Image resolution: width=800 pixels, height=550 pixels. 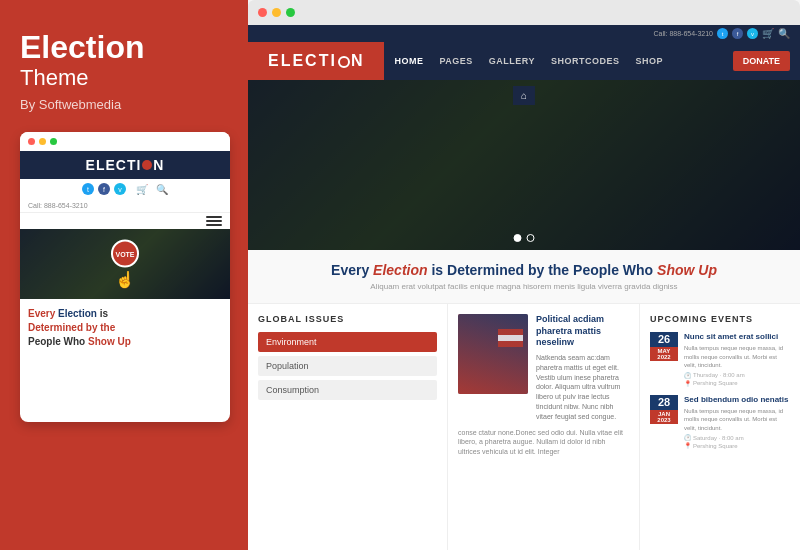 What do you see at coordinates (54, 142) in the screenshot?
I see `mobile-dot-green` at bounding box center [54, 142].